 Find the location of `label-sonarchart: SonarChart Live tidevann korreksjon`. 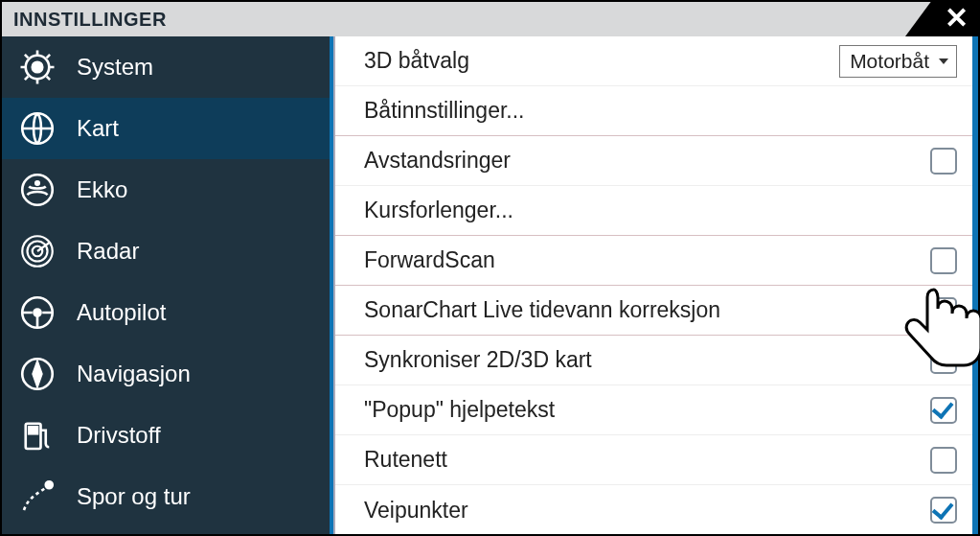

label-sonarchart: SonarChart Live tidevann korreksjon is located at coordinates (648, 311).